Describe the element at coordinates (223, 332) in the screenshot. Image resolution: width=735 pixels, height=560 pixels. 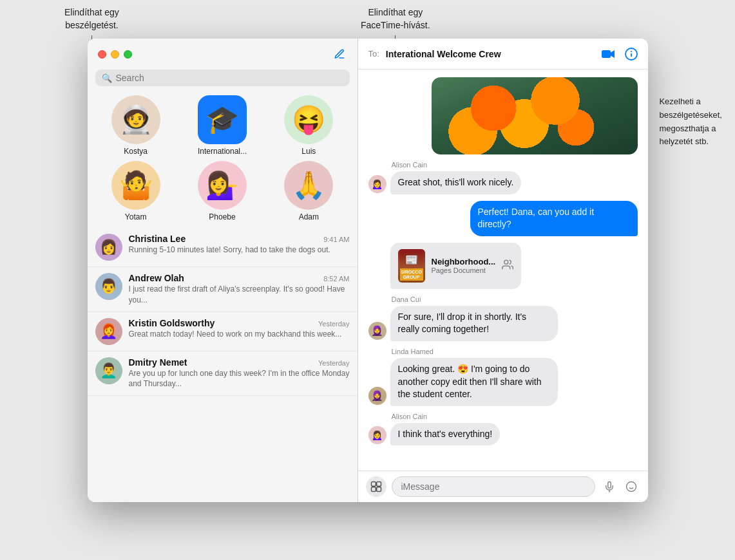
I see `conv-item-kristin: 👩‍🦰 Kristin Goldsworthy Yesterday Great …` at that location.